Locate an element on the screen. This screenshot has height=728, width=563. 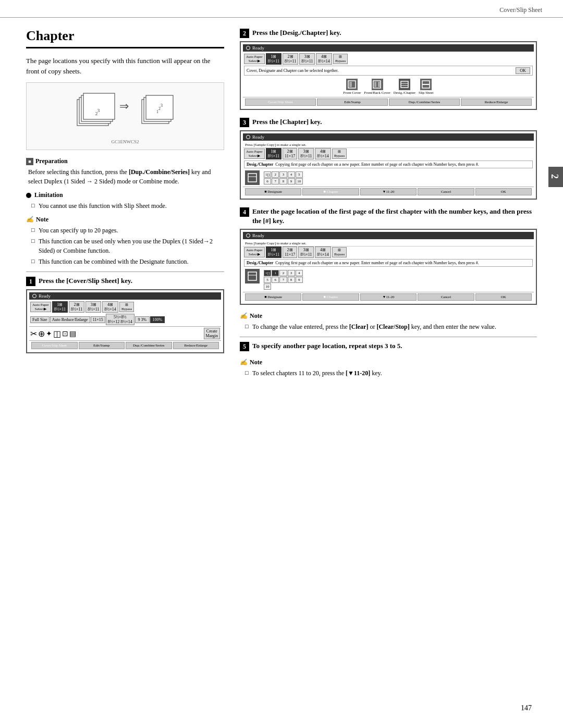
note2-item-0: To change the value entered, press the [… is located at coordinates (391, 327).